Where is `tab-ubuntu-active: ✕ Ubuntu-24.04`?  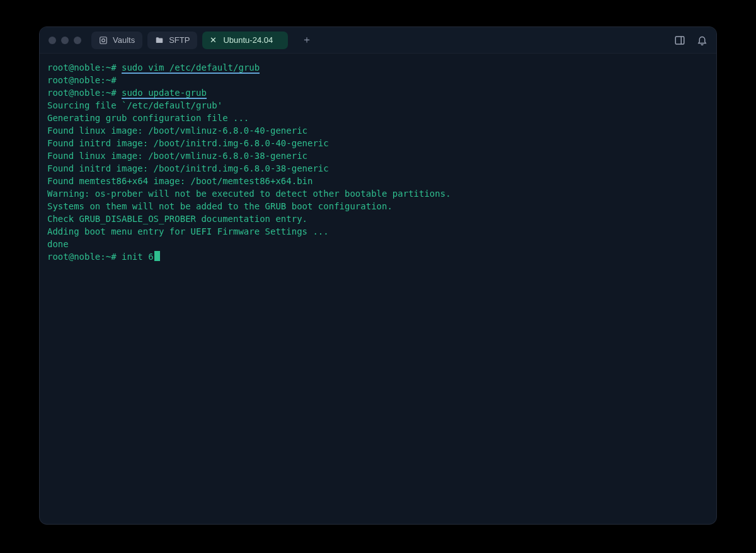
tab-ubuntu-active: ✕ Ubuntu-24.04 is located at coordinates (245, 40).